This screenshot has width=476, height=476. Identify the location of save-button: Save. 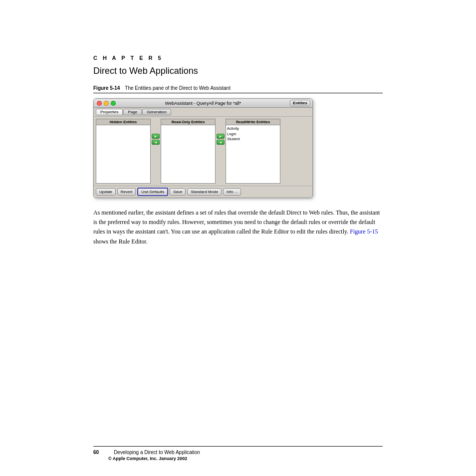
(178, 192).